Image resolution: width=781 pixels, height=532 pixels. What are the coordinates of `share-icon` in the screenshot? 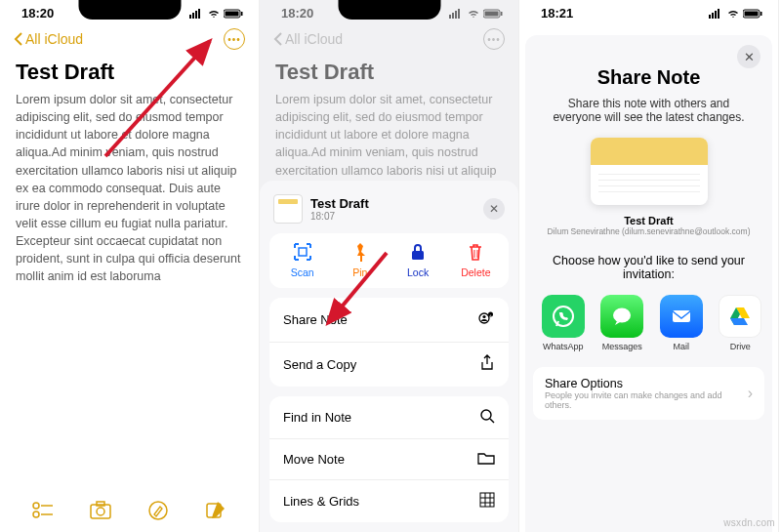 It's located at (487, 365).